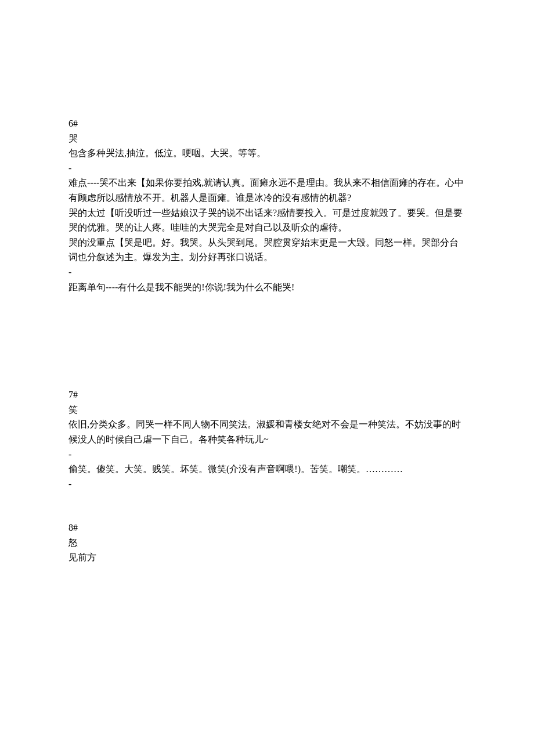 The width and height of the screenshot is (534, 756). What do you see at coordinates (267, 432) in the screenshot?
I see `body-text: 依旧,分类众多。同哭一样不同人物不同笑法。淑媛和青楼女绝对不会是一种笑法。不妨没…` at bounding box center [267, 432].